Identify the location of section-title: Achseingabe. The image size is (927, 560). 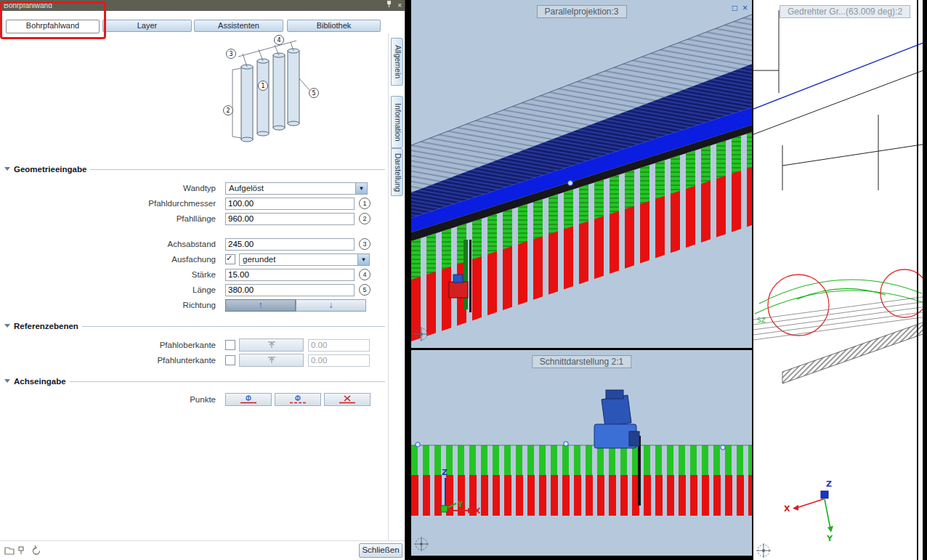
(40, 381).